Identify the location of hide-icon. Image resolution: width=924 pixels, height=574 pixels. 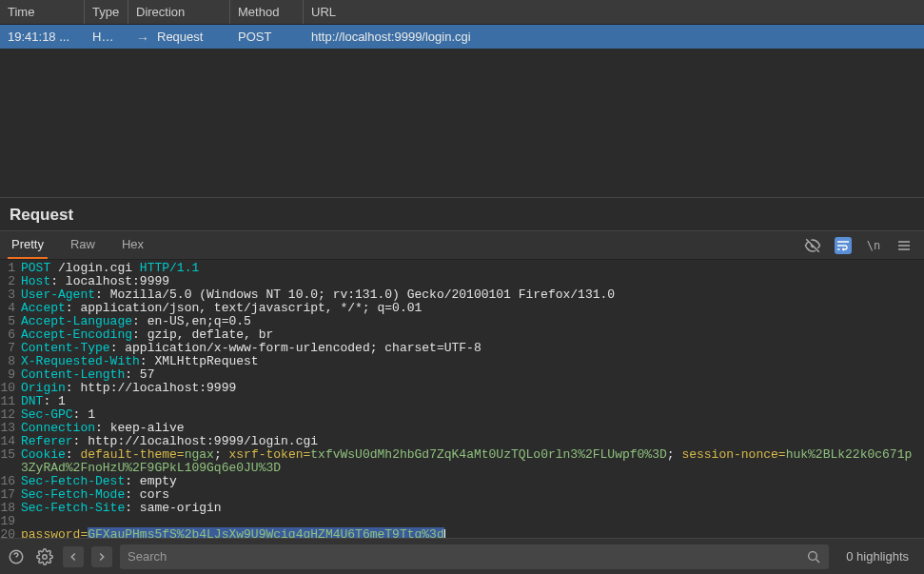
(813, 246).